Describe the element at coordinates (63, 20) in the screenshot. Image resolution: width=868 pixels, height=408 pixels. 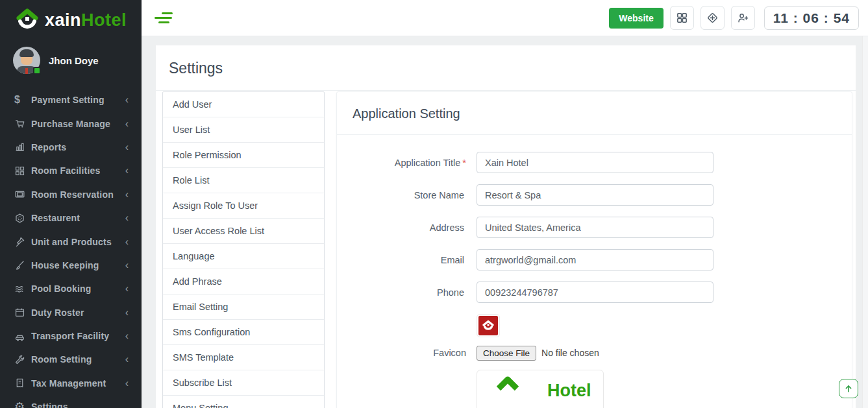
I see `brand-name-prefix: xain` at that location.